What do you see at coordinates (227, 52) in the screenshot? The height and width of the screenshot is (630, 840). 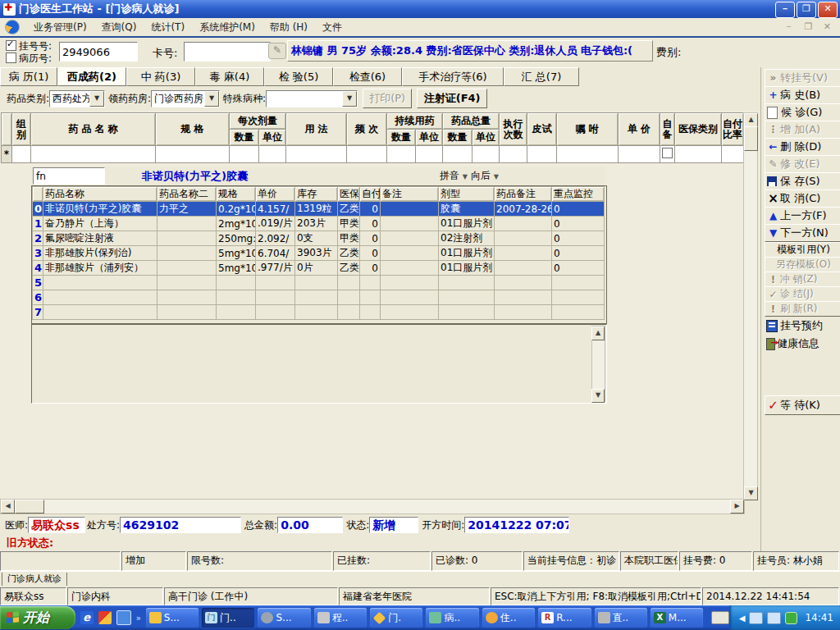 I see `cardno-input` at bounding box center [227, 52].